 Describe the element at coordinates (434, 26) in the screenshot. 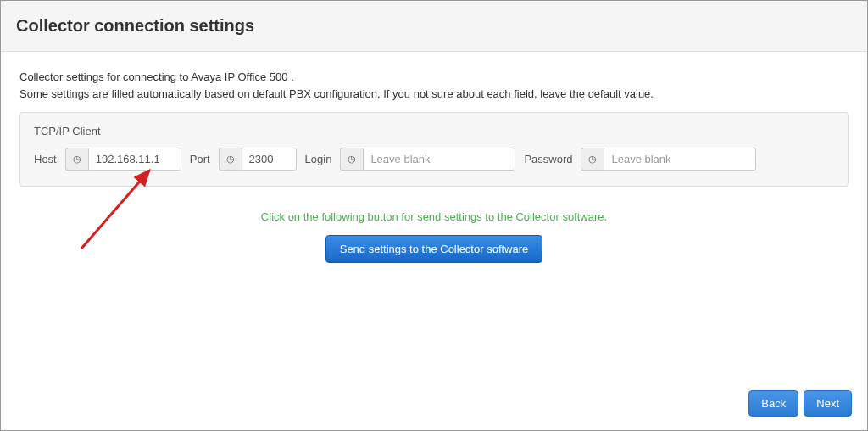

I see `page-header: Collector connection settings` at that location.